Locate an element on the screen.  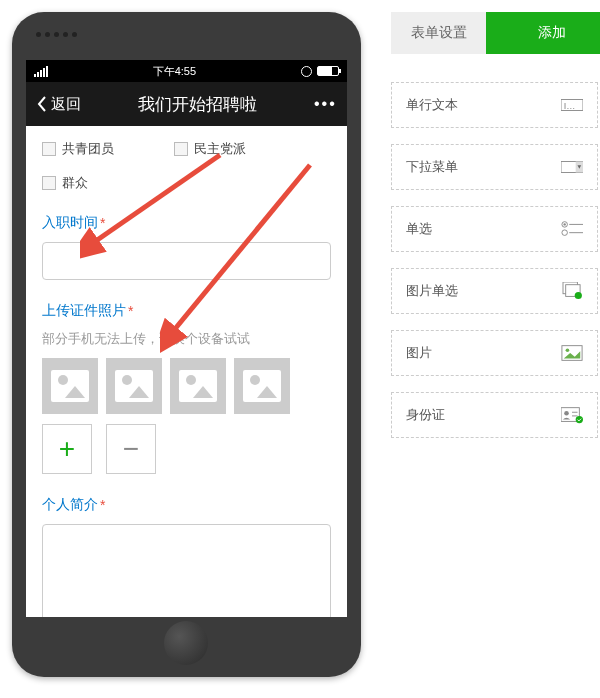
checkbox-opt1: 共青团员 is located at coordinates (78, 149).